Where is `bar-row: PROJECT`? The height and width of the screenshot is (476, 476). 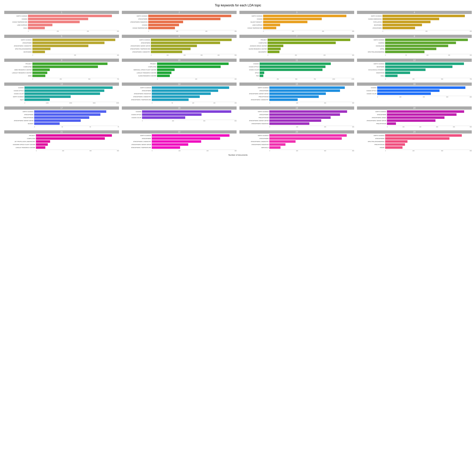 bar-row: PROJECT is located at coordinates (62, 64).